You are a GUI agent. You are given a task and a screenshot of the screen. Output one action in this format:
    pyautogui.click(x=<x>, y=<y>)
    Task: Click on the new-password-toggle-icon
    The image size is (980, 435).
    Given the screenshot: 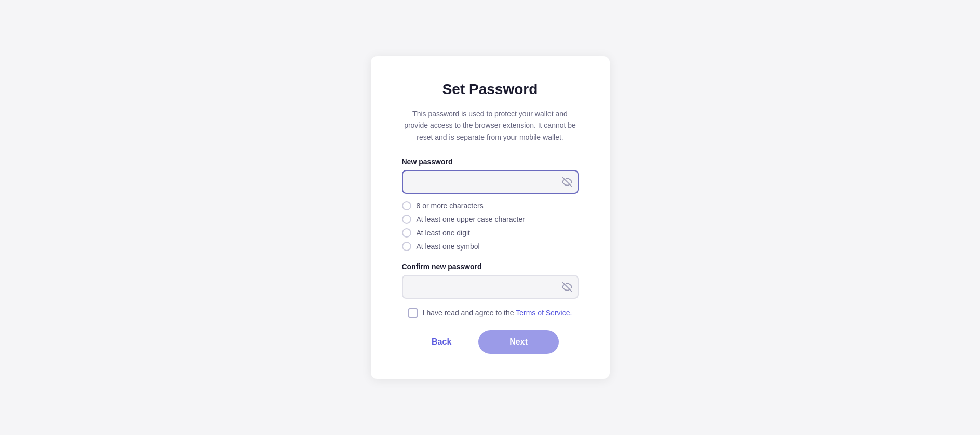 What is the action you would take?
    pyautogui.click(x=567, y=182)
    